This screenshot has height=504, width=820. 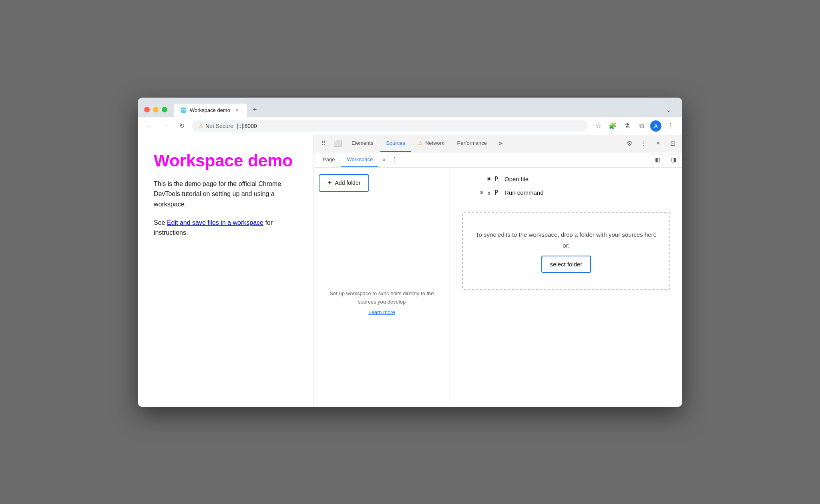 I want to click on new-tab-button: +, so click(x=255, y=110).